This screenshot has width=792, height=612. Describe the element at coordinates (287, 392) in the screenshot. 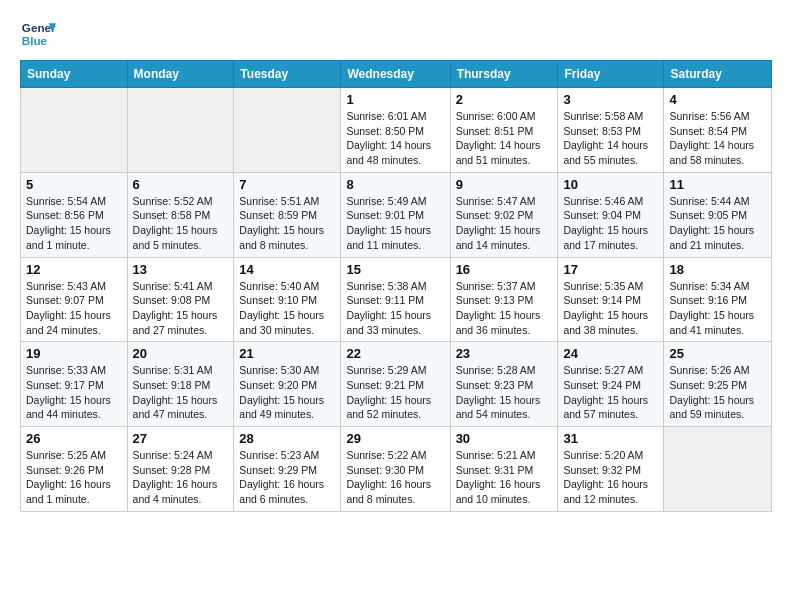

I see `day-info: Sunrise: 5:30 AMSunset: 9:20 PMDaylight:…` at that location.